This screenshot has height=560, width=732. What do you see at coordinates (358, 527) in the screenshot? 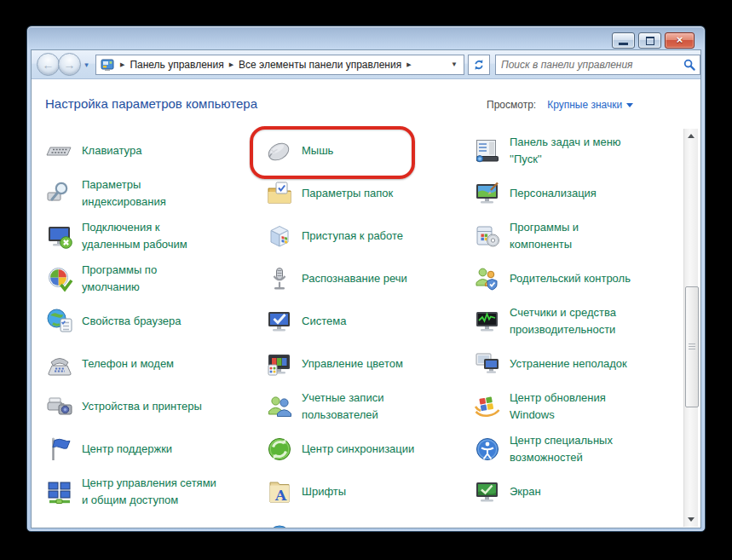
I see `item-label: Язык и региональные` at bounding box center [358, 527].